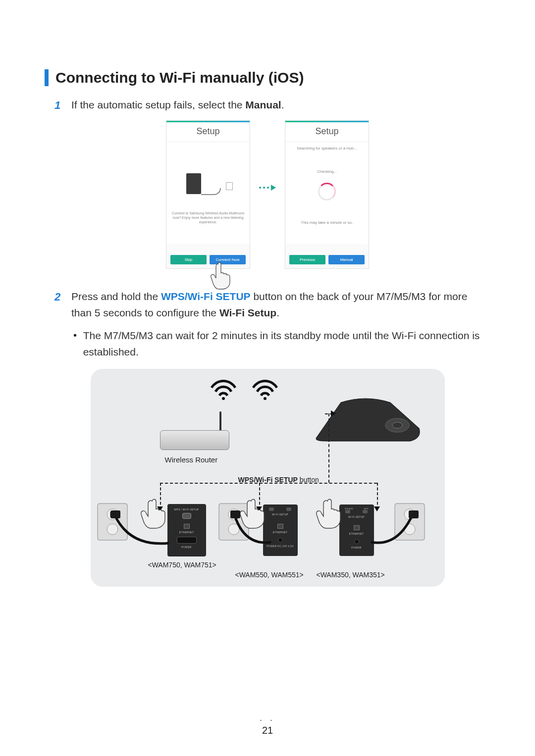  What do you see at coordinates (248, 313) in the screenshot?
I see `step-2-wfs: Wi-Fi Setup` at bounding box center [248, 313].